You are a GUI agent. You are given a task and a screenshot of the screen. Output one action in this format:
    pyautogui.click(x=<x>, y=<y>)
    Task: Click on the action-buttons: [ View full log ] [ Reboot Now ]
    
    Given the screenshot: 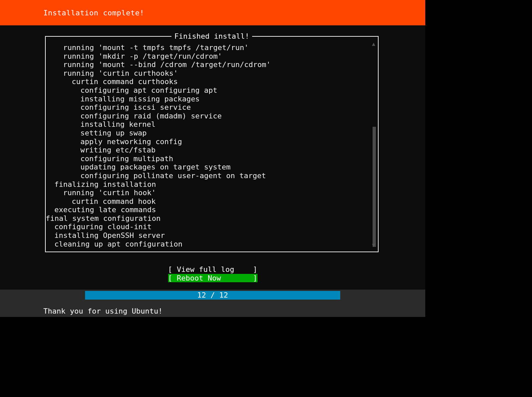 What is the action you would take?
    pyautogui.click(x=213, y=274)
    